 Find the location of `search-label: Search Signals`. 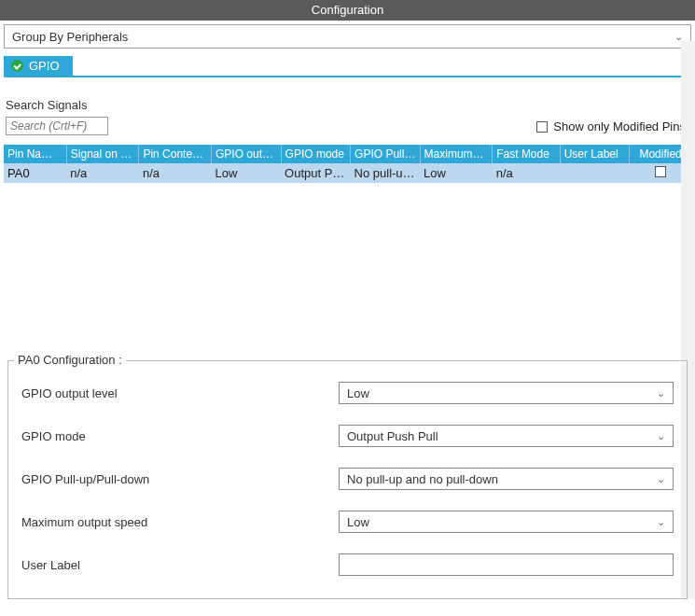

search-label: Search Signals is located at coordinates (57, 105).